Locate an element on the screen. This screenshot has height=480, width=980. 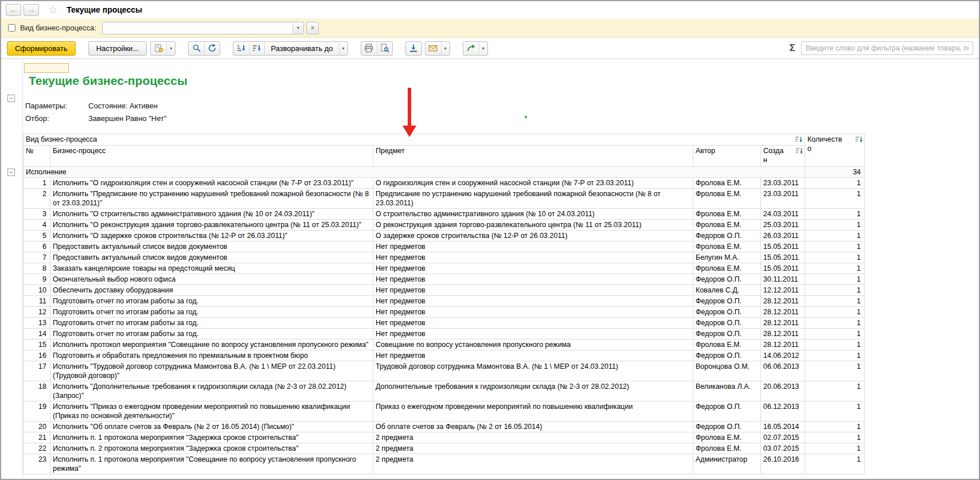
column-header-process: Бизнес-процесс is located at coordinates (212, 156).